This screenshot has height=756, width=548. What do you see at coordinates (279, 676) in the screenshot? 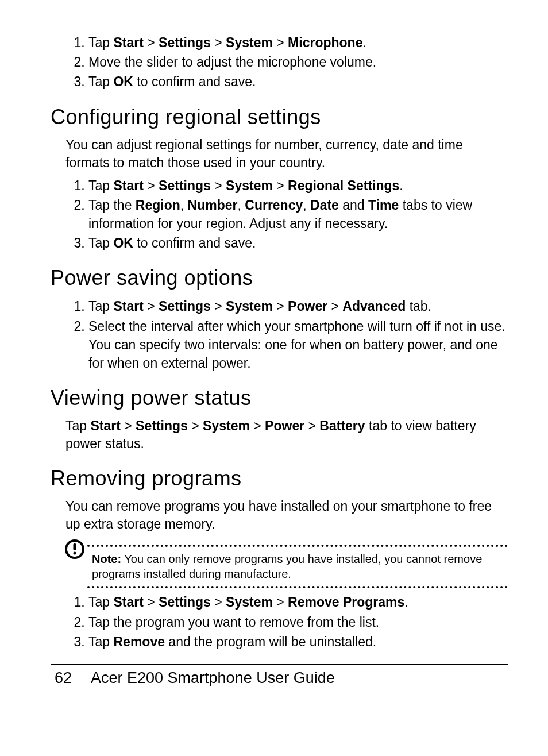
I see `page-footer: 62 Acer E200 Smartphone User Guide` at bounding box center [279, 676].